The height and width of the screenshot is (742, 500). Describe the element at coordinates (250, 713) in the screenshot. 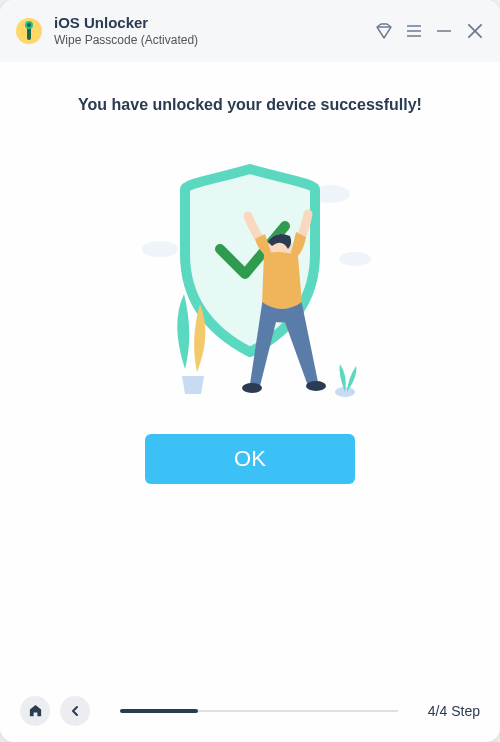

I see `footer: 4/4 Step` at that location.